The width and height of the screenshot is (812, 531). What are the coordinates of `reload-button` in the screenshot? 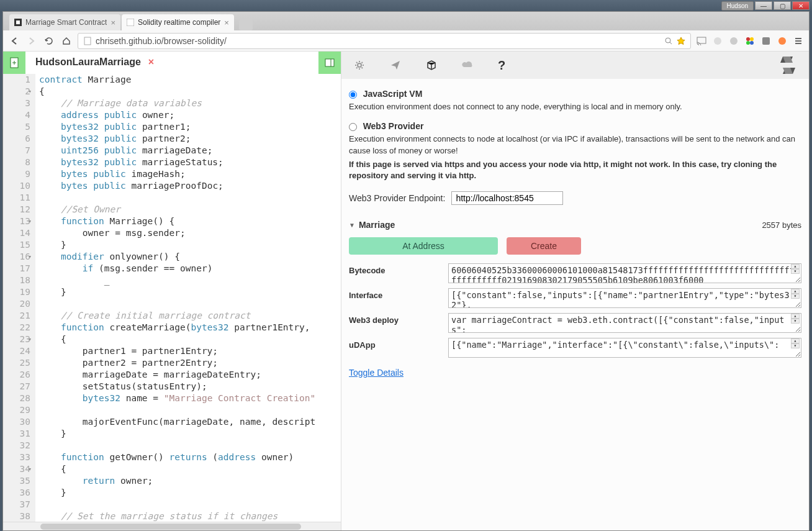 It's located at (49, 41).